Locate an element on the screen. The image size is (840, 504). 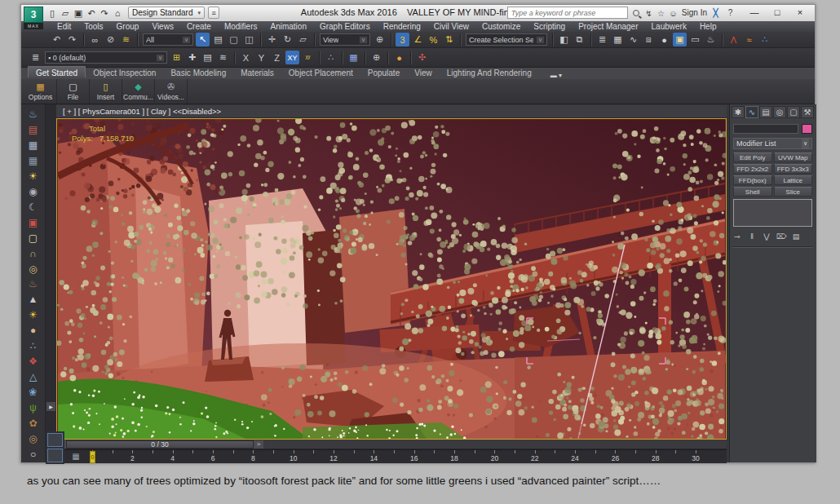
modifier-button-shell: Shell is located at coordinates (753, 192).